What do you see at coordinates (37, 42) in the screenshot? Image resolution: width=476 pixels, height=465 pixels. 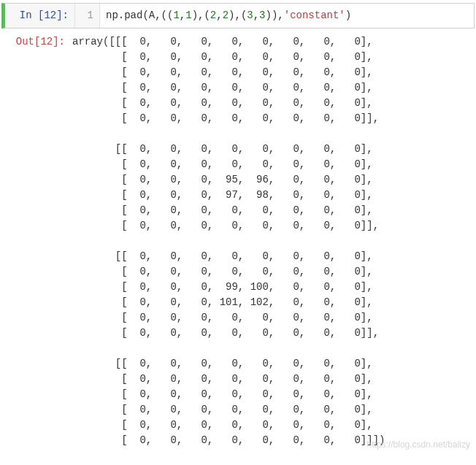 I see `output-prompt: Out[12]:` at bounding box center [37, 42].